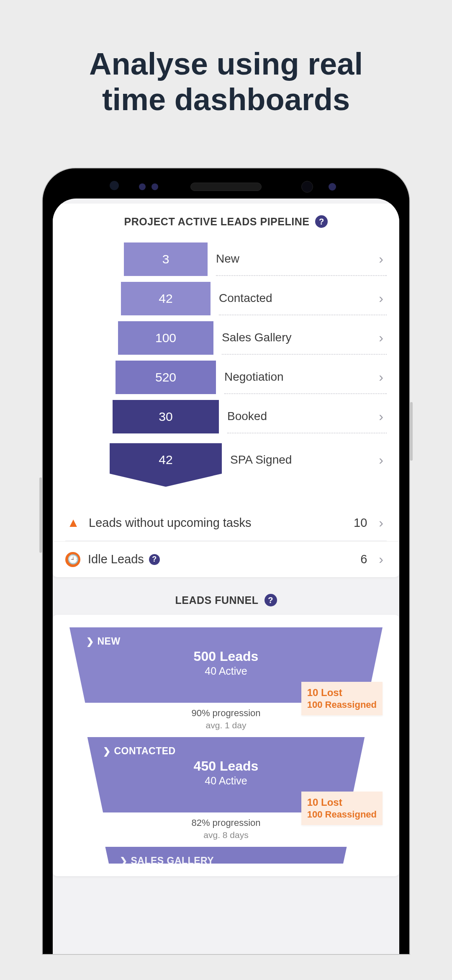 The image size is (452, 980). Describe the element at coordinates (300, 338) in the screenshot. I see `stage-label: Sales Gallery` at that location.